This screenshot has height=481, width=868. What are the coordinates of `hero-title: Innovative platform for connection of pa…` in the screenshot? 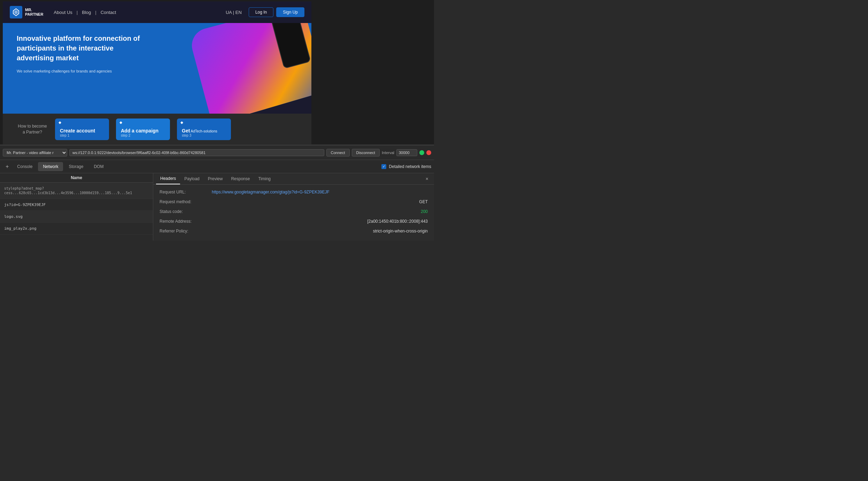 It's located at (83, 48).